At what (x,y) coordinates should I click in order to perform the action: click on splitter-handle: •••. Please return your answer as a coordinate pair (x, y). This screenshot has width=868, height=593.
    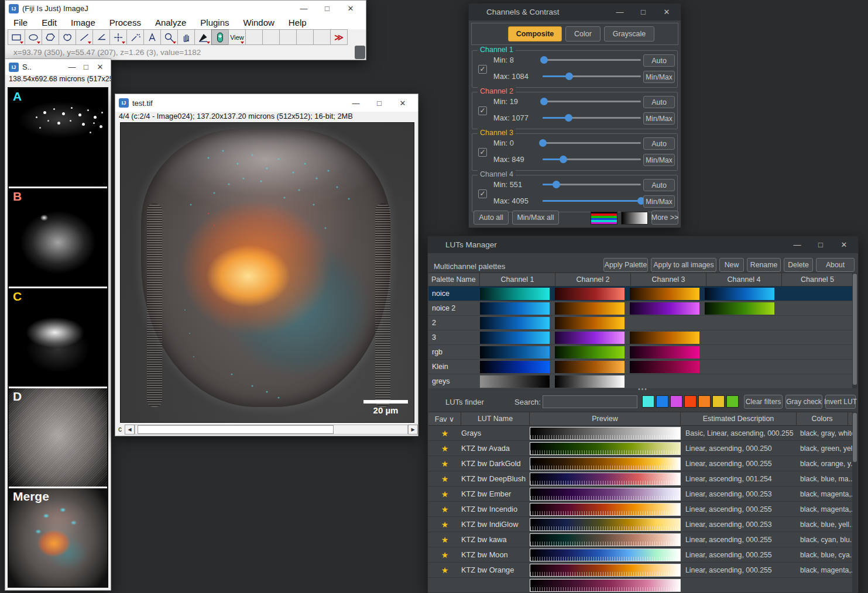
    Looking at the image, I should click on (643, 390).